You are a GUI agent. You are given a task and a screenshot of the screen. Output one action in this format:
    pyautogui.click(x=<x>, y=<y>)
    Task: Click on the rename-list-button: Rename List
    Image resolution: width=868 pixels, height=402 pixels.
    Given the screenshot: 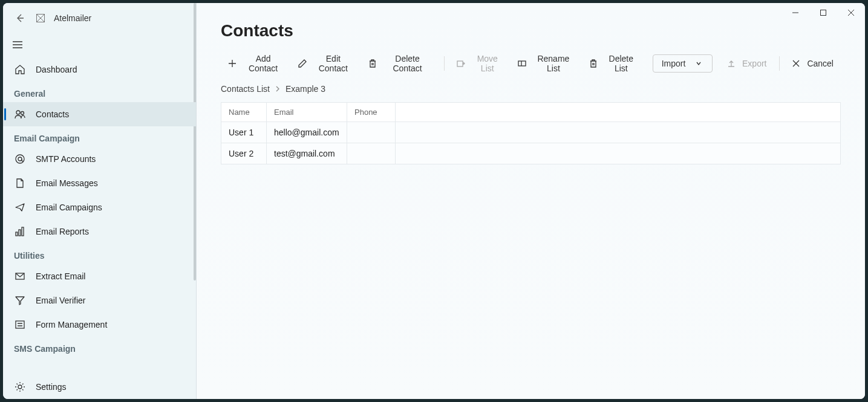 What is the action you would take?
    pyautogui.click(x=546, y=63)
    